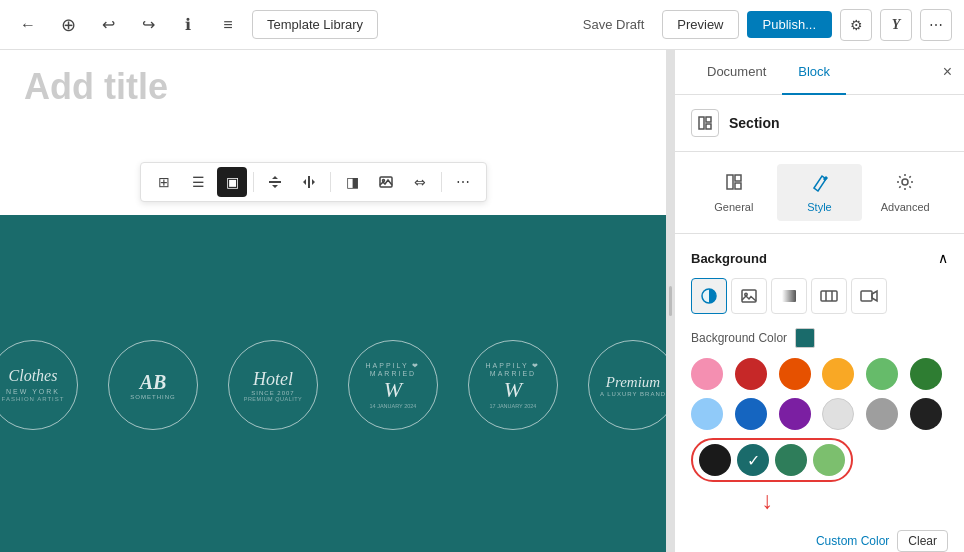 Image resolution: width=964 pixels, height=552 pixels. What do you see at coordinates (734, 207) in the screenshot?
I see `general-label: General` at bounding box center [734, 207].